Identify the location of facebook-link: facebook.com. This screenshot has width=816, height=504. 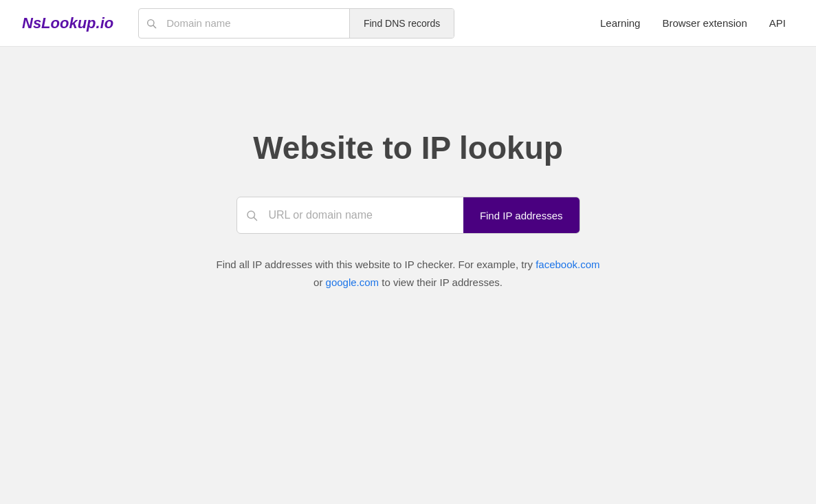
(568, 264).